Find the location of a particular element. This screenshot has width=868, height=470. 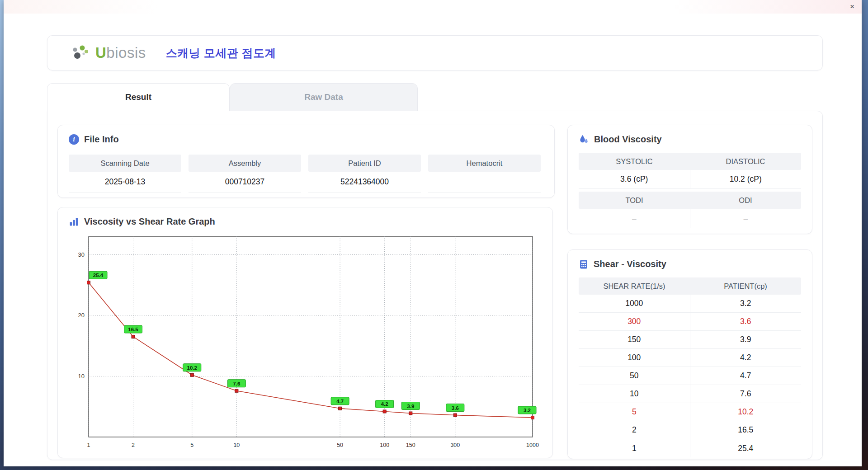

table-header: TODI ODI is located at coordinates (690, 200).